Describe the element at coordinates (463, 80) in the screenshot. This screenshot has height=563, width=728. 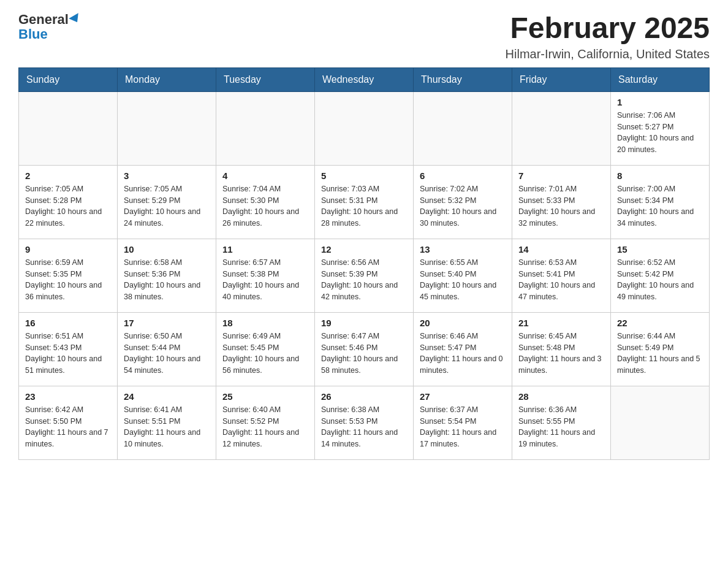
I see `weekday-header-thursday: Thursday` at that location.